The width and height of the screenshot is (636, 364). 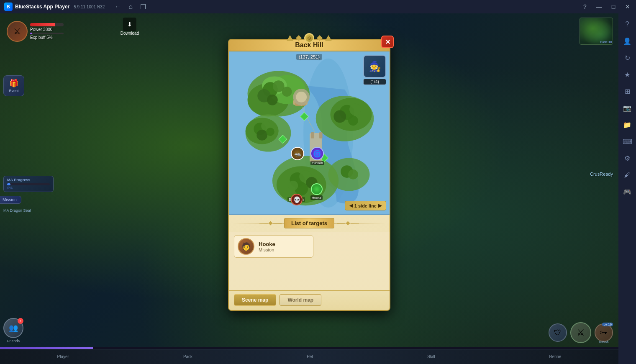 What do you see at coordinates (375, 70) in the screenshot?
I see `char-badge: 🧙 (1/4)` at bounding box center [375, 70].